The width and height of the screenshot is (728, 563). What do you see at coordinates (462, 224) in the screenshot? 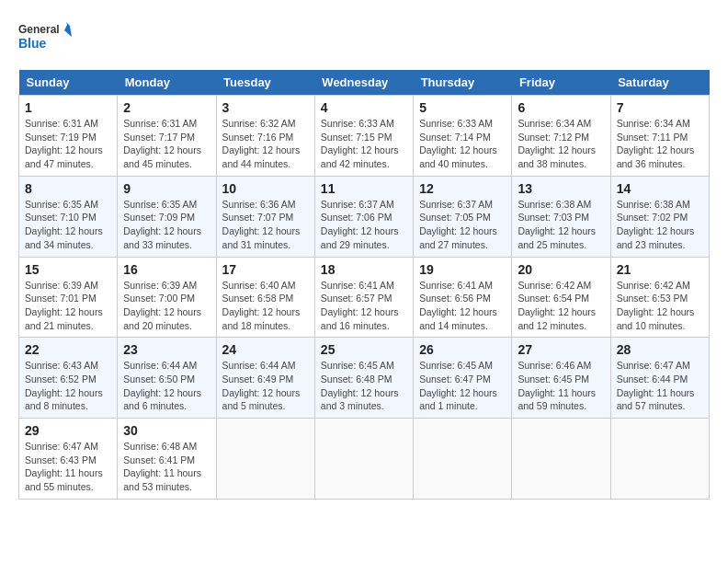
I see `day-info: Sunrise: 6:37 AM Sunset: 7:05 PM Dayligh…` at bounding box center [462, 224].